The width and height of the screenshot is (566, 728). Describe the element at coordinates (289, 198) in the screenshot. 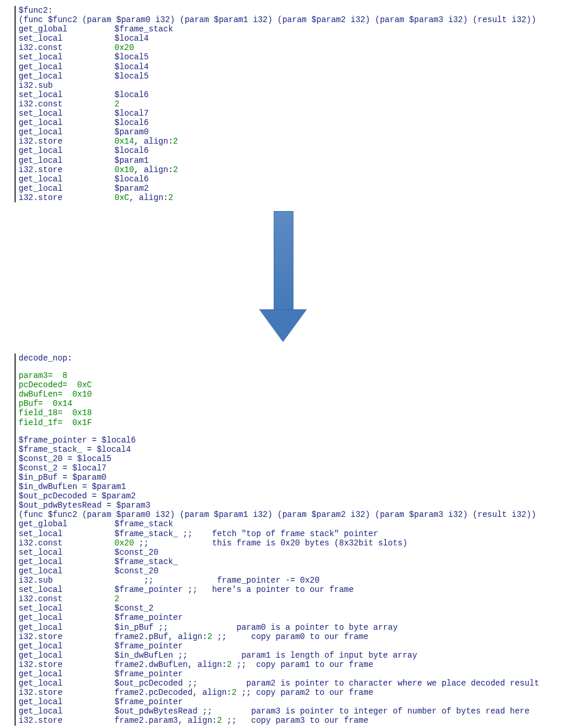

I see `code-line: i32.store0xC, align:2` at that location.